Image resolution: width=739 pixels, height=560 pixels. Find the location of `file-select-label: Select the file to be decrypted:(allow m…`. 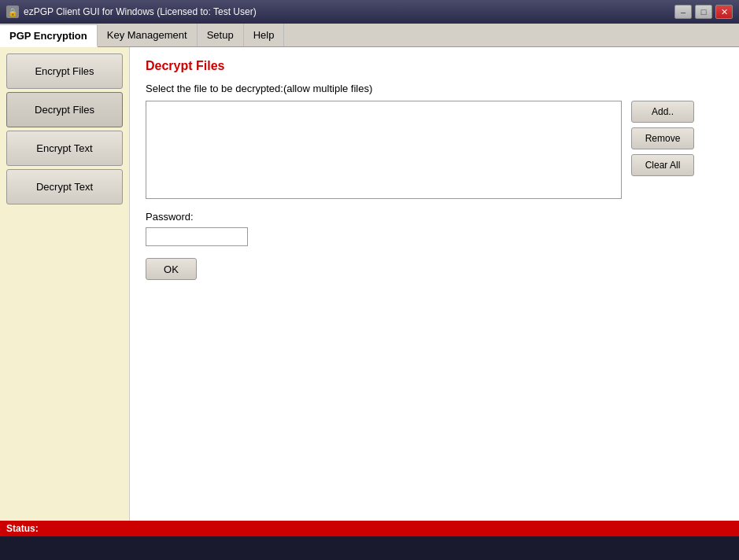

file-select-label: Select the file to be decrypted:(allow m… is located at coordinates (434, 88).